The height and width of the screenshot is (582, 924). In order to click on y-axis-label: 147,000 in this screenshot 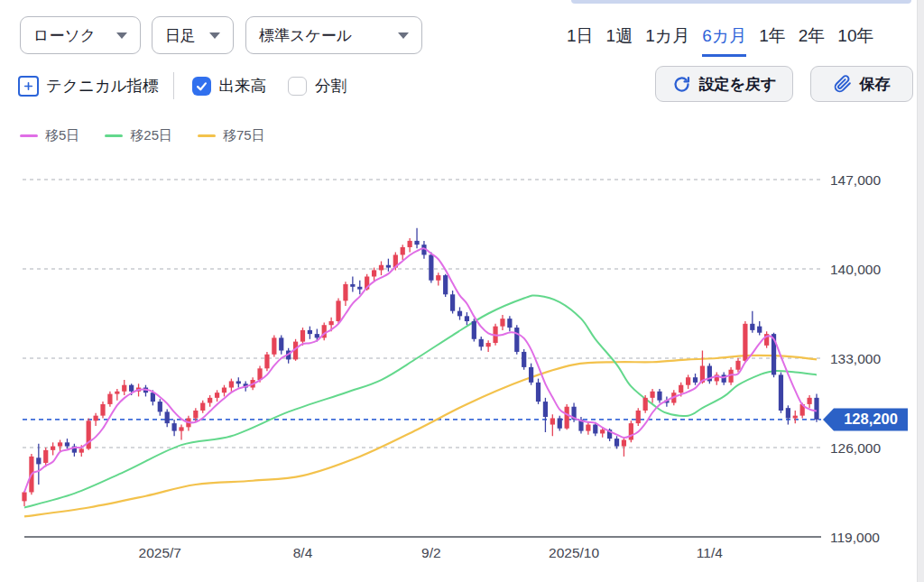, I will do `click(855, 180)`.